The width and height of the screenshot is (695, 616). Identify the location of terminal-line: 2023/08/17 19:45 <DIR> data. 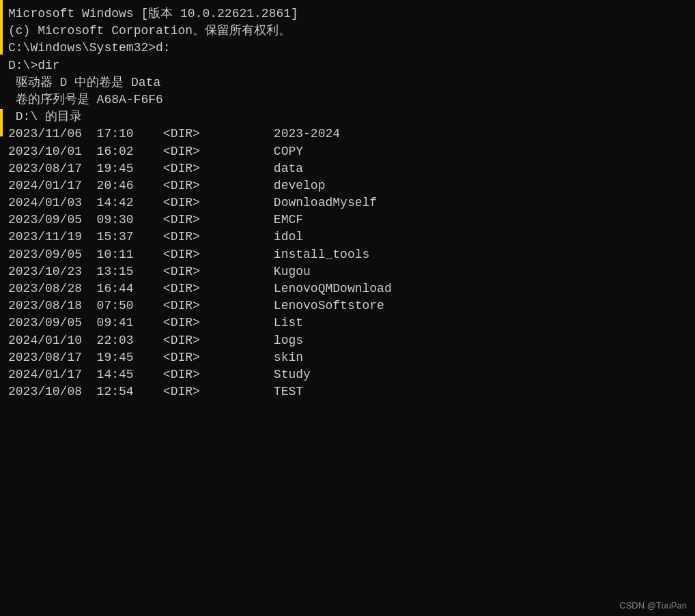
(348, 169).